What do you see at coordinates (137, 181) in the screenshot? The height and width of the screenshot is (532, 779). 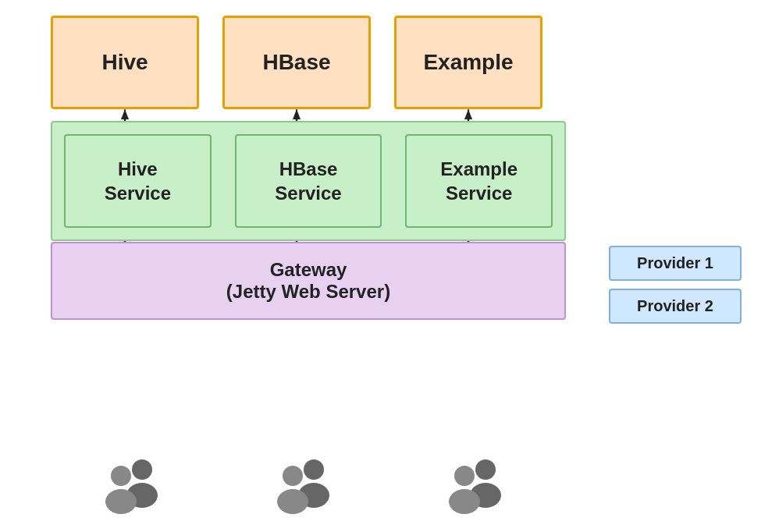 I see `hive-service-box: HiveService` at bounding box center [137, 181].